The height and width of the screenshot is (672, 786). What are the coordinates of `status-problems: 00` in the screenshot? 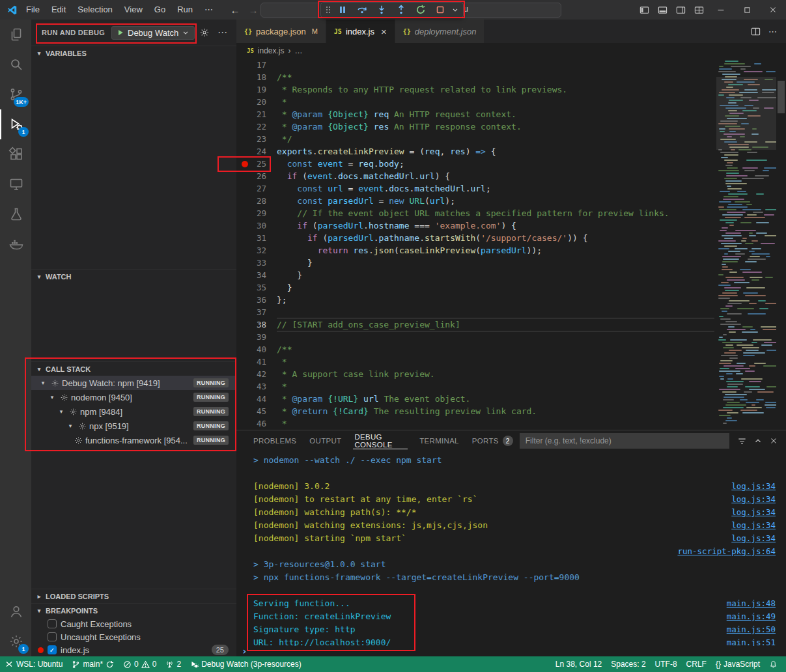 It's located at (139, 664).